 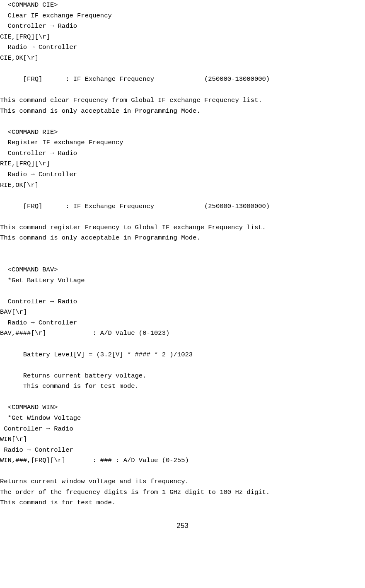 I want to click on cie-desc2: This command is only acceptable in Progr…, so click(x=100, y=111).